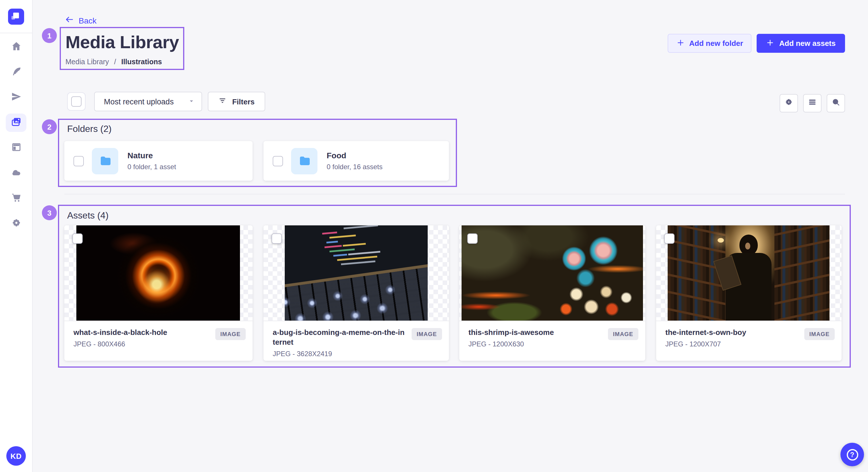 This screenshot has width=868, height=472. Describe the element at coordinates (139, 102) in the screenshot. I see `sort-value: Most recent uploads` at that location.